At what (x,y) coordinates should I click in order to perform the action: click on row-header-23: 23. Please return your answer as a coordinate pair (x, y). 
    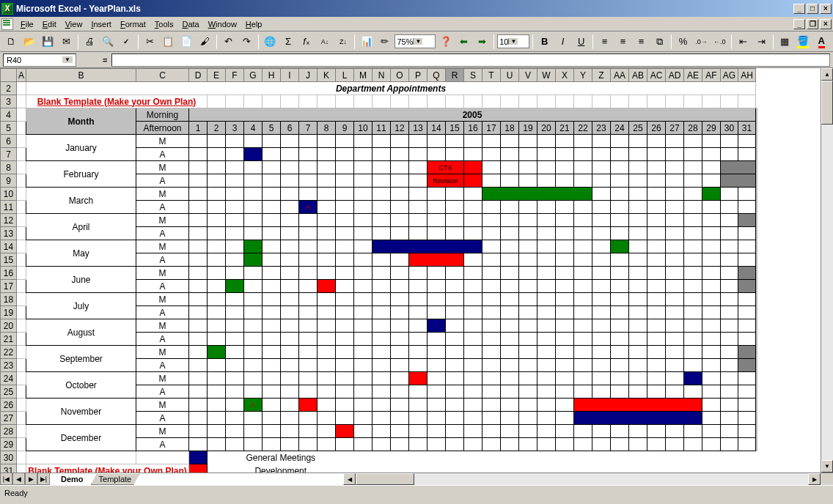
    Looking at the image, I should click on (9, 366).